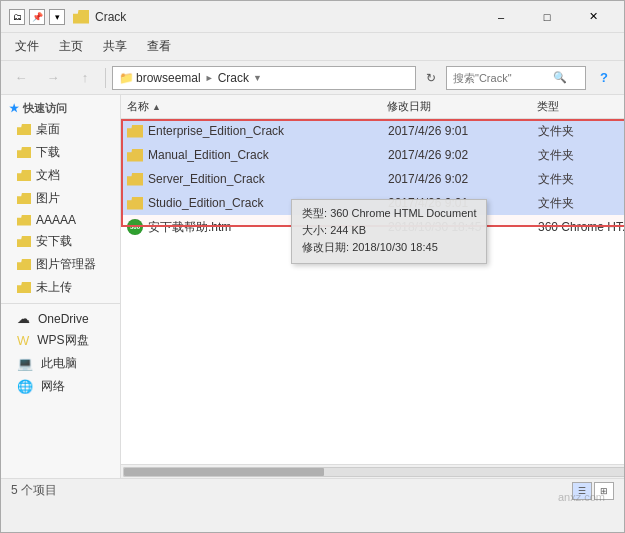 The width and height of the screenshot is (625, 533). Describe the element at coordinates (59, 364) in the screenshot. I see `sidebar-this-pc-label: 此电脑` at that location.